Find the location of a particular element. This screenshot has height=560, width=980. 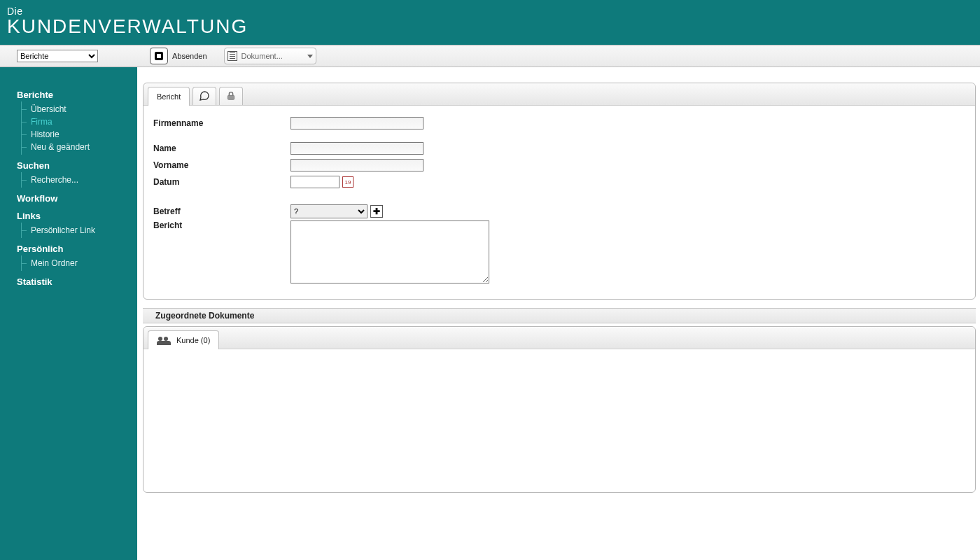

dokument-dropdown: Dokument... is located at coordinates (270, 56).